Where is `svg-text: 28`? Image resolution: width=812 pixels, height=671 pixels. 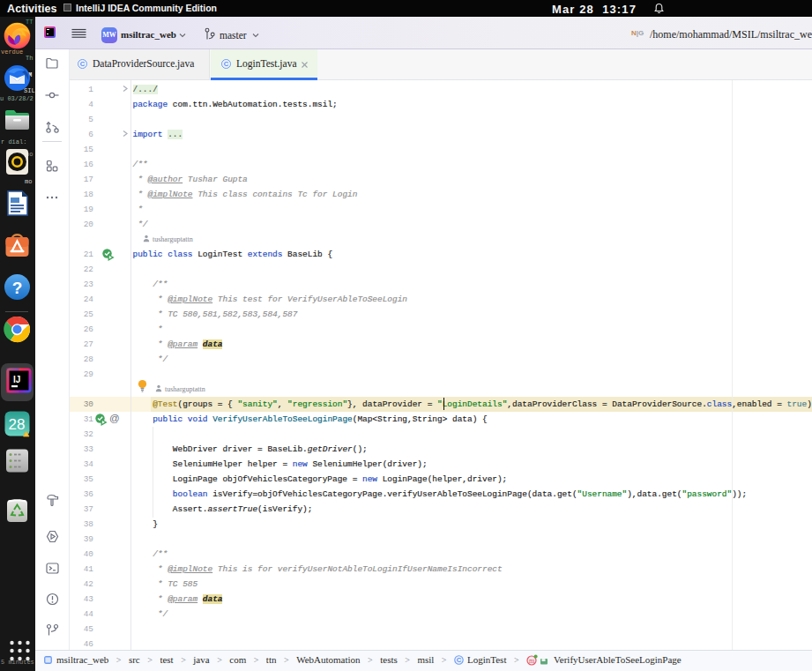
svg-text: 28 is located at coordinates (18, 425).